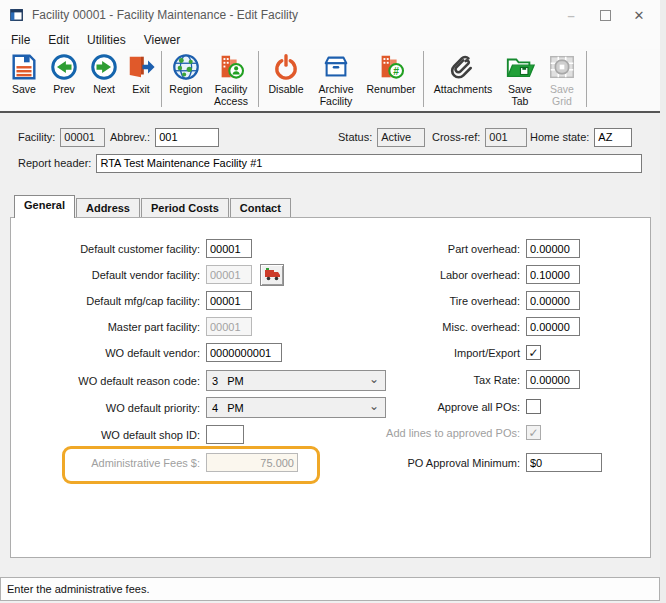 This screenshot has width=666, height=603. What do you see at coordinates (146, 326) in the screenshot?
I see `master-part-facility-row: Master part facility:` at bounding box center [146, 326].